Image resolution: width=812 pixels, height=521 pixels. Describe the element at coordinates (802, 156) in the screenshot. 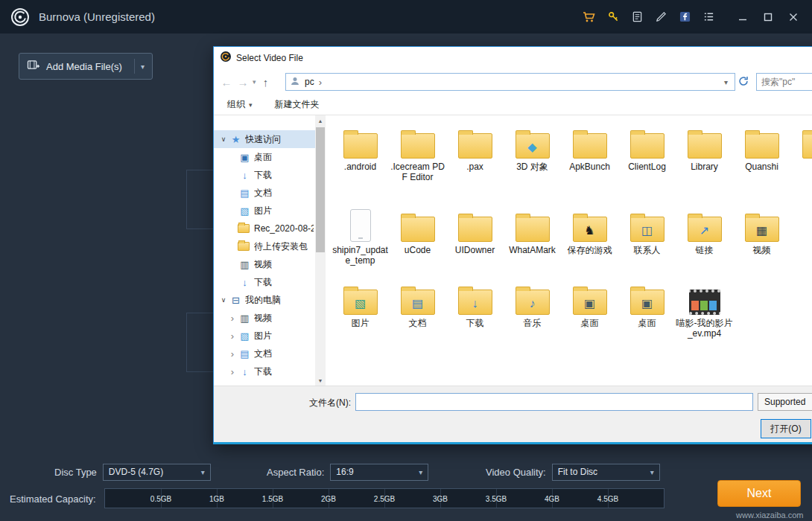

I see `file-item: Re 08 43` at that location.